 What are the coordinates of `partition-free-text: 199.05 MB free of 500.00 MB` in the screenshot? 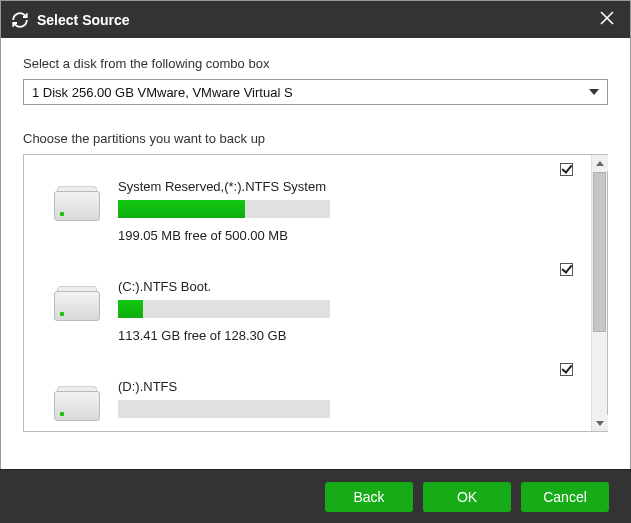 It's located at (350, 236).